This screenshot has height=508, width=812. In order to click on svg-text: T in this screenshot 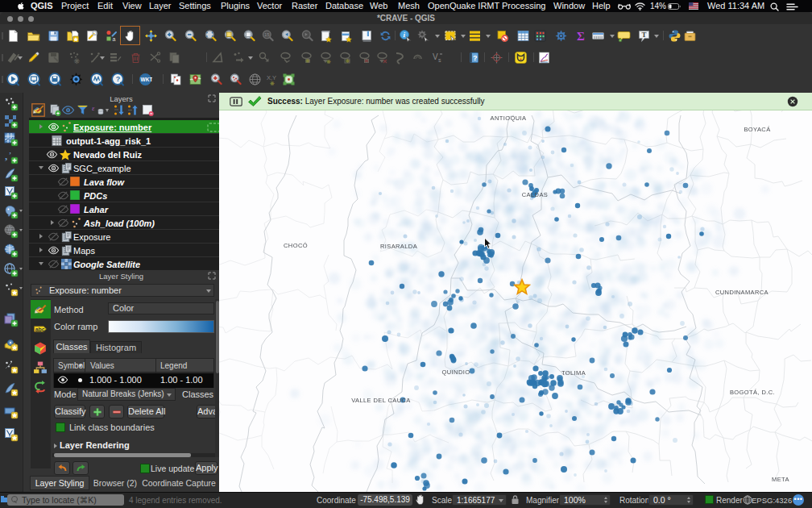, I will do `click(644, 35)`.